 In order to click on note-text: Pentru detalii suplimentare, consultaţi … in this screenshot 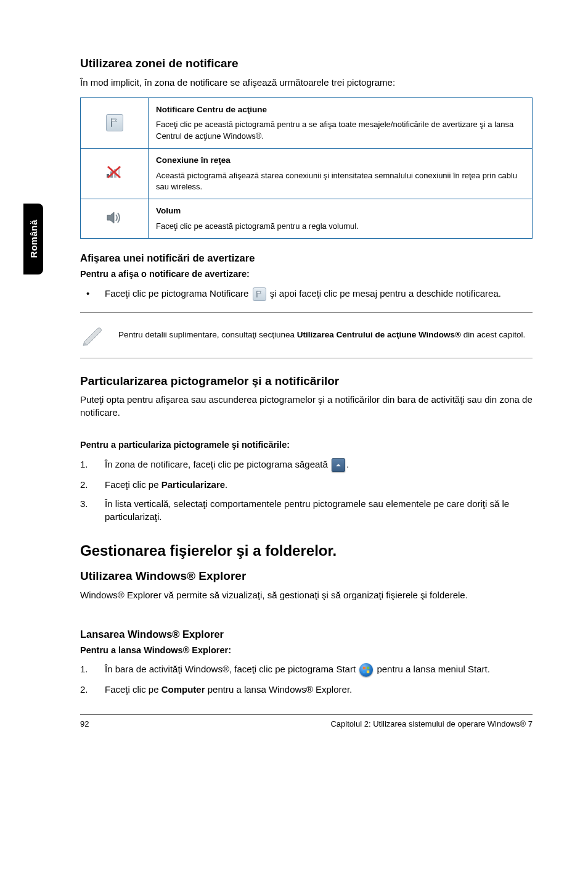, I will do `click(323, 336)`.